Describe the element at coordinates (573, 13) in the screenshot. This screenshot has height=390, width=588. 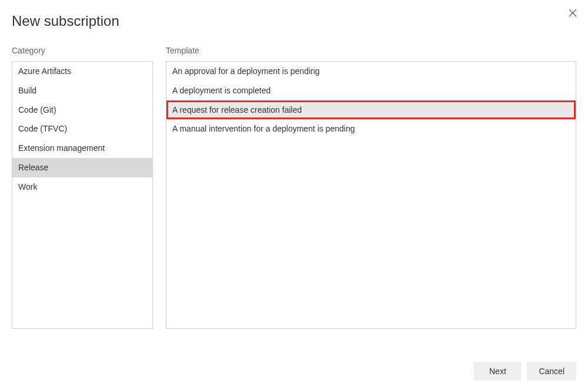
I see `close-button` at that location.